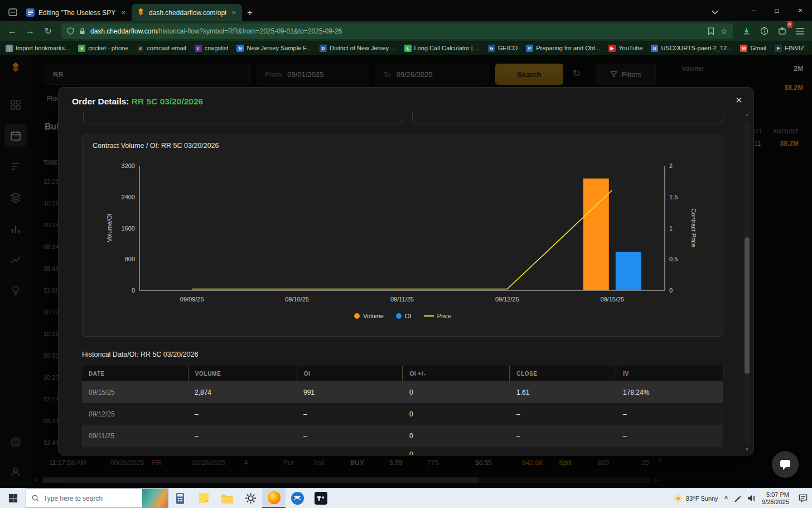 This screenshot has height=508, width=812. What do you see at coordinates (297, 498) in the screenshot?
I see `taskbar-thunderbird-icon` at bounding box center [297, 498].